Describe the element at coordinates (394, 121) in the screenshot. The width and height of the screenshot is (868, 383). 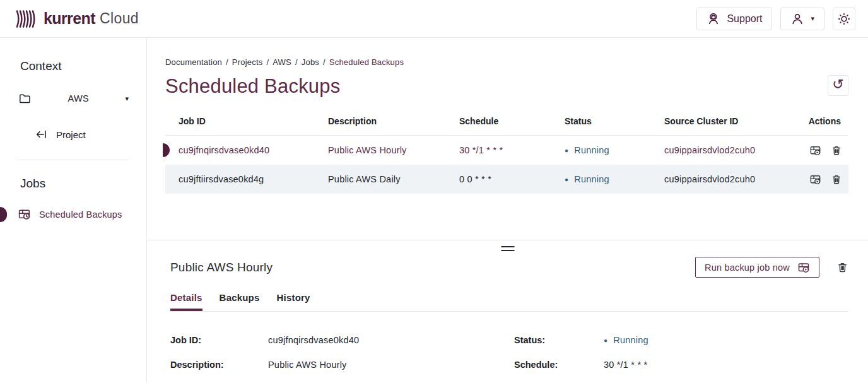
I see `column-header-description: Description` at that location.